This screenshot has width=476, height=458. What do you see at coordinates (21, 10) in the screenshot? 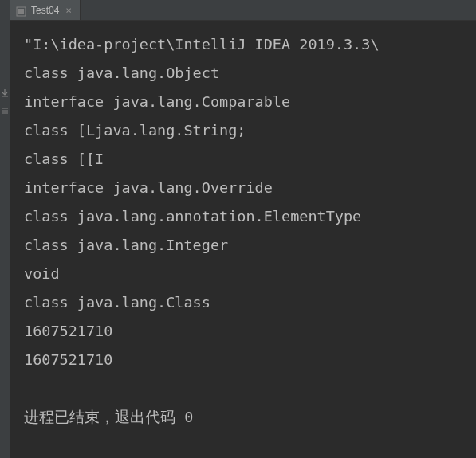
I see `run-config-icon` at bounding box center [21, 10].